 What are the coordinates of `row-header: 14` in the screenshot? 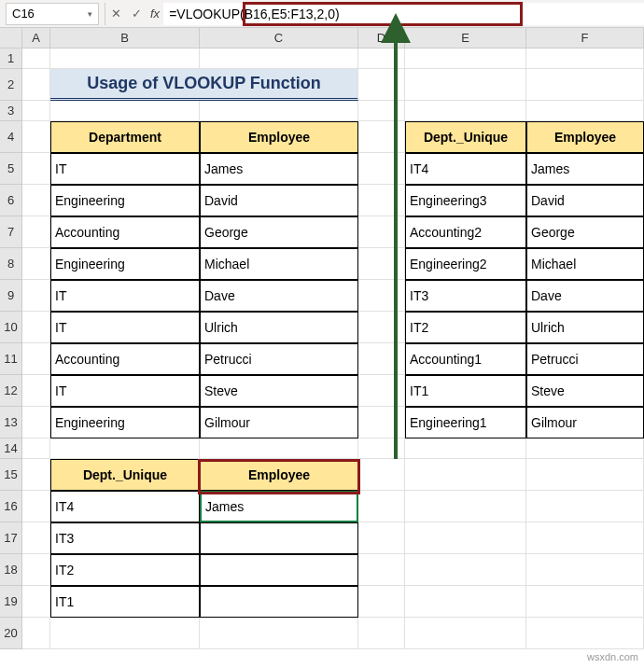 It's located at (11, 449).